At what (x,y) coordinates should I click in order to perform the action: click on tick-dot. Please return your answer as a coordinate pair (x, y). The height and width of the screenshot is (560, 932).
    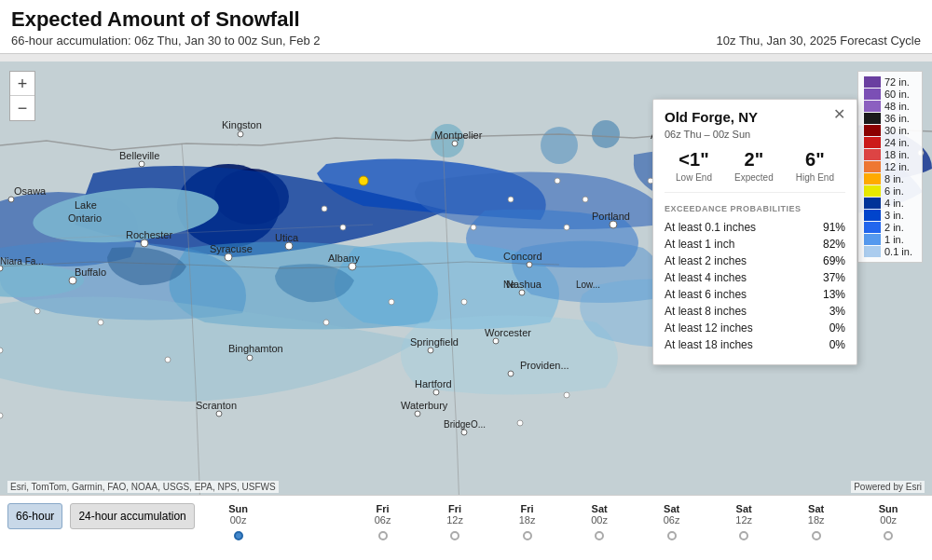
    Looking at the image, I should click on (672, 536).